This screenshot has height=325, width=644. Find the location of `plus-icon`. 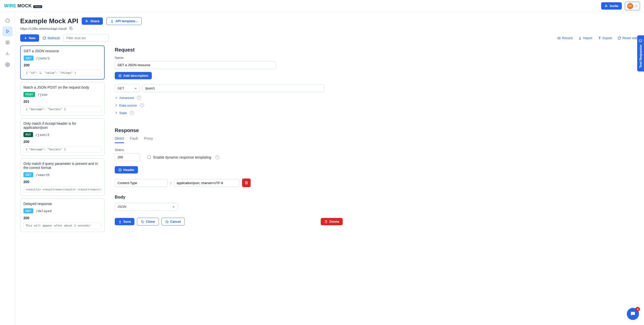

plus-icon is located at coordinates (25, 38).